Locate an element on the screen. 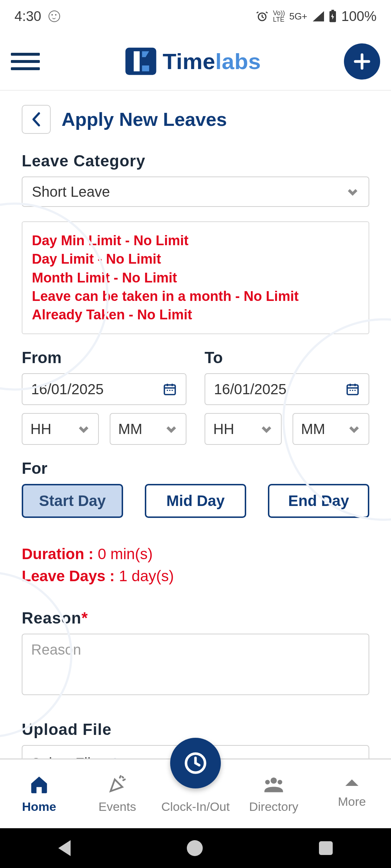 The image size is (391, 868). caret-up-icon is located at coordinates (352, 783).